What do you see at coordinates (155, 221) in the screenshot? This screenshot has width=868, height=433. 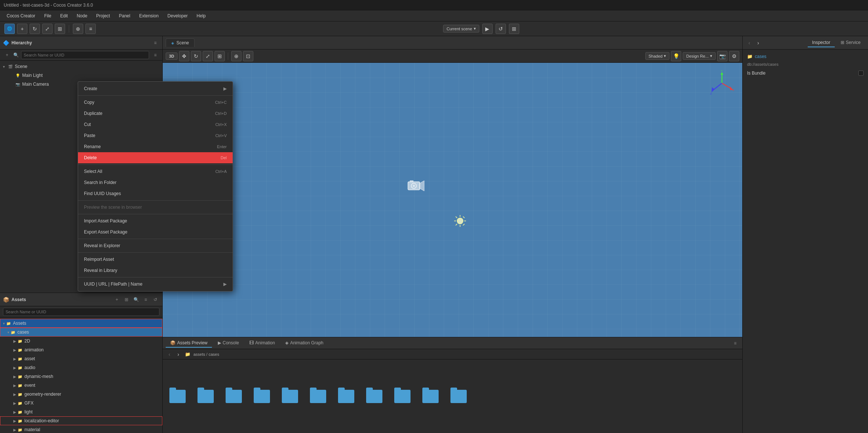 I see `ctx-item-import-package: Import Asset Package` at bounding box center [155, 221].